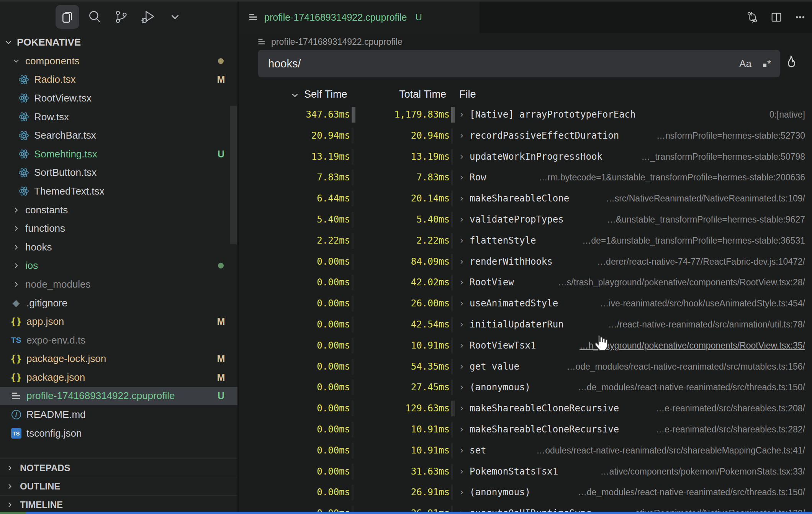 The image size is (812, 514). Describe the element at coordinates (672, 178) in the screenshot. I see `cell-file-link: …rm.bytecode=1&unstable_transformProfile…` at that location.